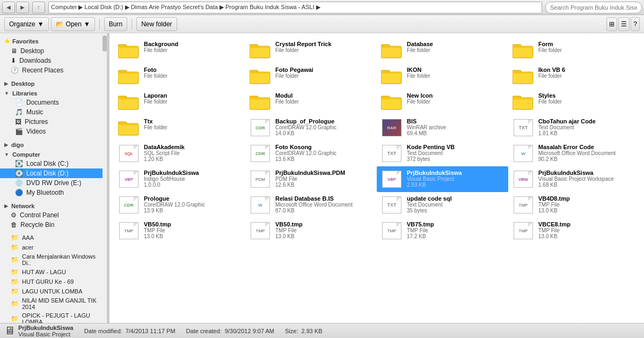  What do you see at coordinates (455, 95) in the screenshot?
I see `file-name: New Icon` at bounding box center [455, 95].